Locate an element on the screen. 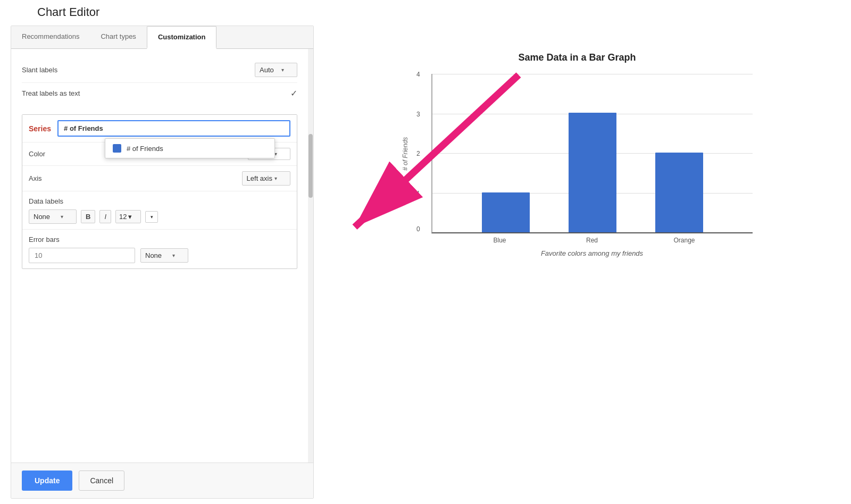  data-labels-row: None ▾ B I 12 ▾ ▾ is located at coordinates (160, 217).